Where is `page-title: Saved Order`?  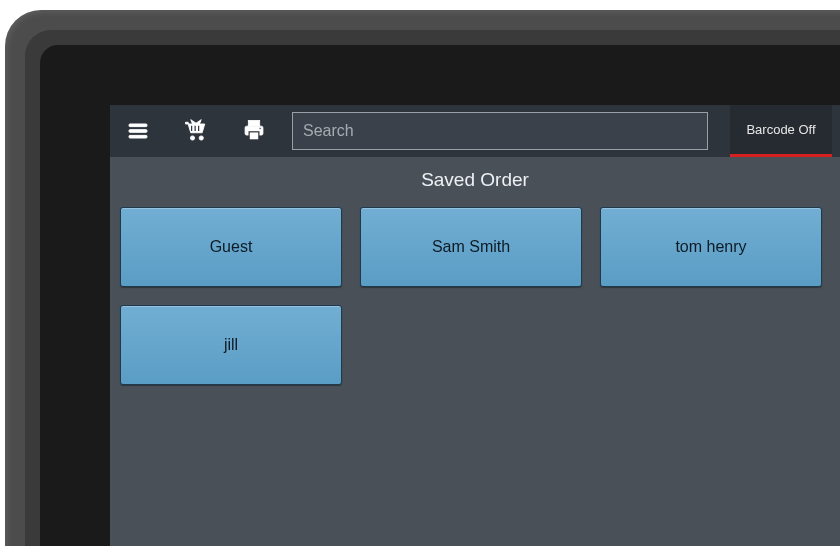
page-title: Saved Order is located at coordinates (475, 179).